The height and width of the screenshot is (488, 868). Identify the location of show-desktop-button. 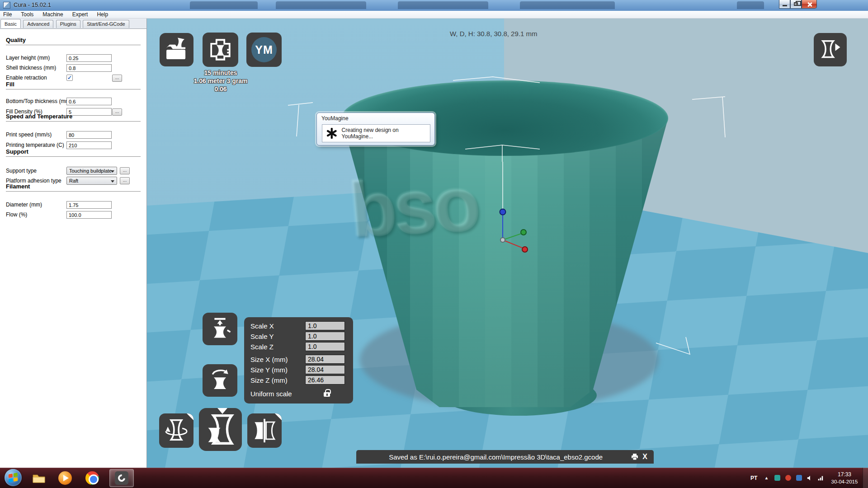
(865, 478).